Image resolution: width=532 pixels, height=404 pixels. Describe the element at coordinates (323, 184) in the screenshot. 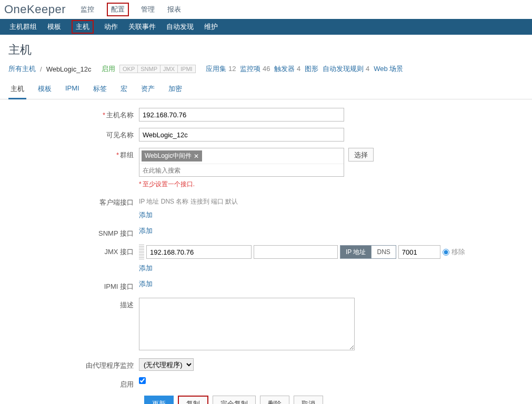

I see `iface-note: *至少设置一个接口.` at that location.